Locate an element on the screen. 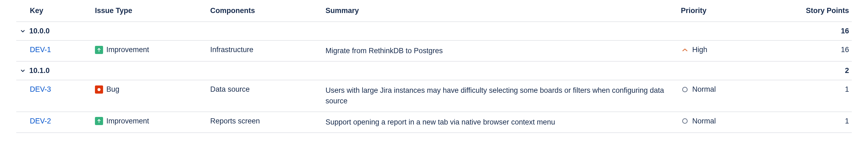 This screenshot has height=156, width=868. issue-key-link: DEV-3 is located at coordinates (40, 90).